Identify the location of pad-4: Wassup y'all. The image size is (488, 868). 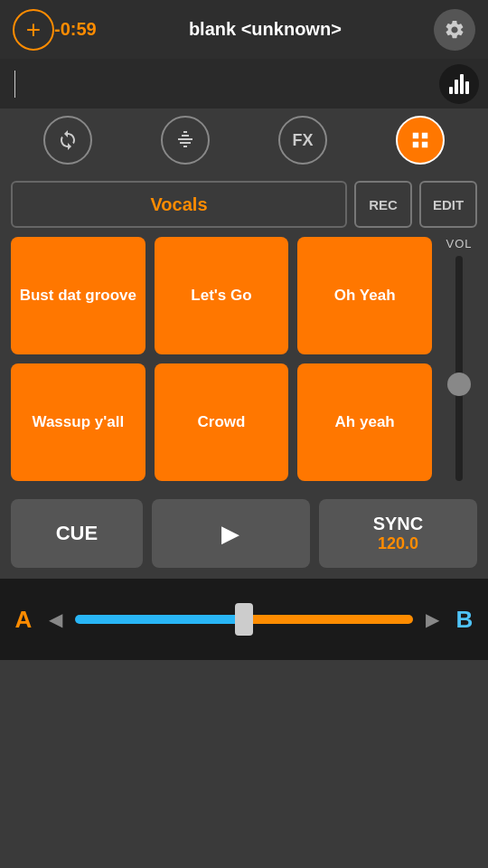
(78, 422).